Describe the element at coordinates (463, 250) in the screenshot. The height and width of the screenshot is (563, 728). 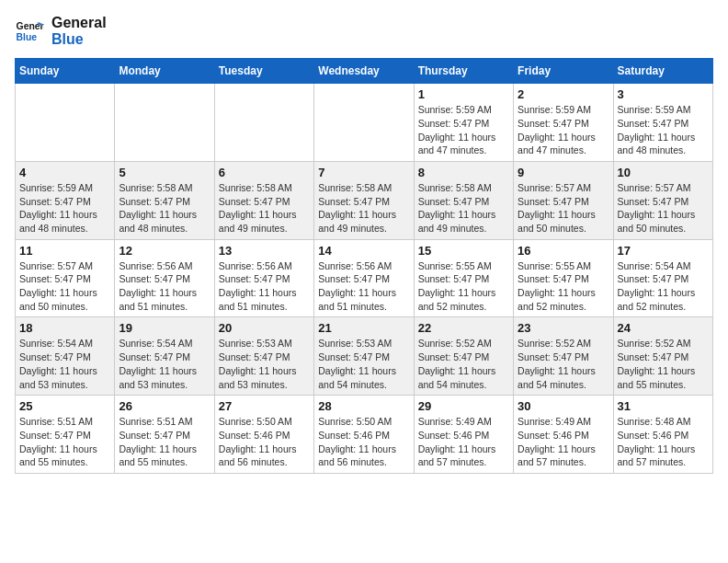
I see `day-number: 15` at that location.